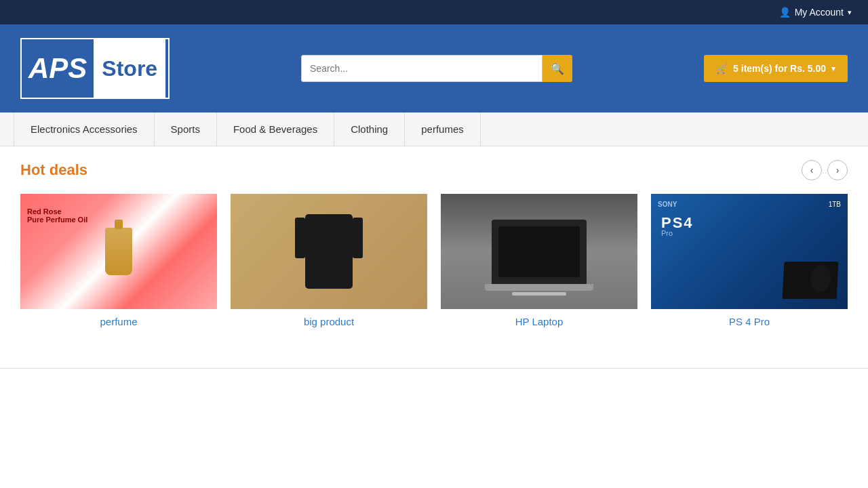  I want to click on clothing-shape, so click(329, 251).